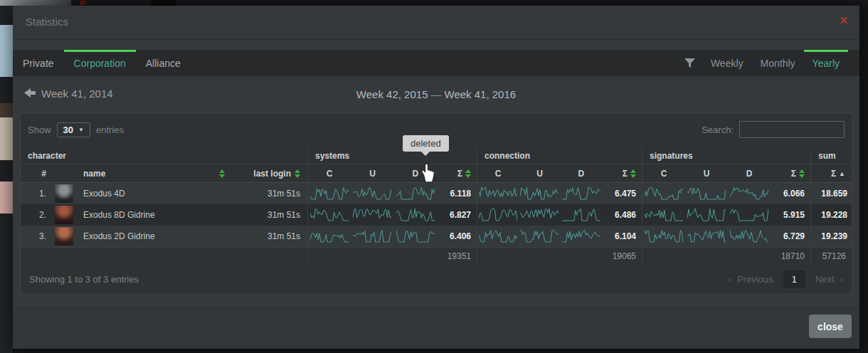 This screenshot has width=868, height=353. What do you see at coordinates (436, 23) in the screenshot?
I see `modal-header: Statistics ✕` at bounding box center [436, 23].